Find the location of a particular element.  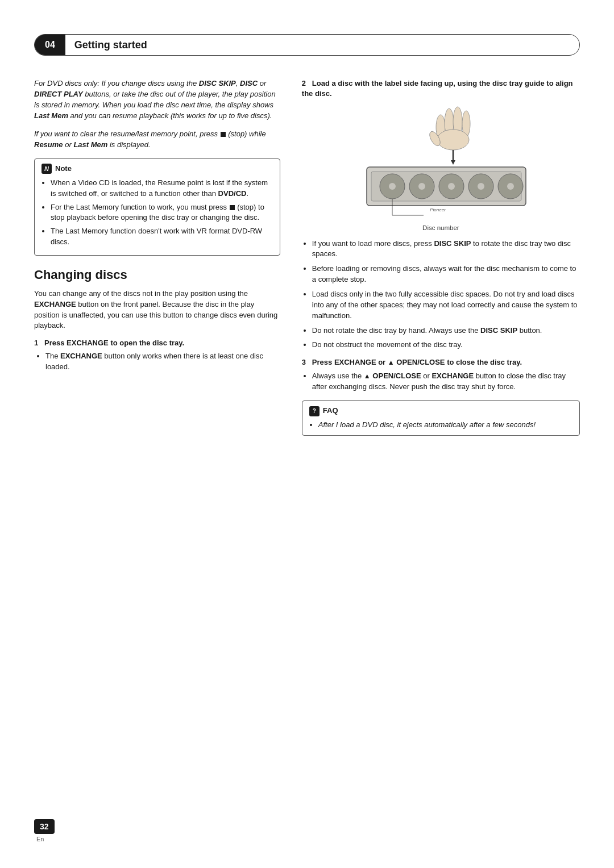

step-2-bullet-2: Before loading or removing discs, always… is located at coordinates (446, 274).